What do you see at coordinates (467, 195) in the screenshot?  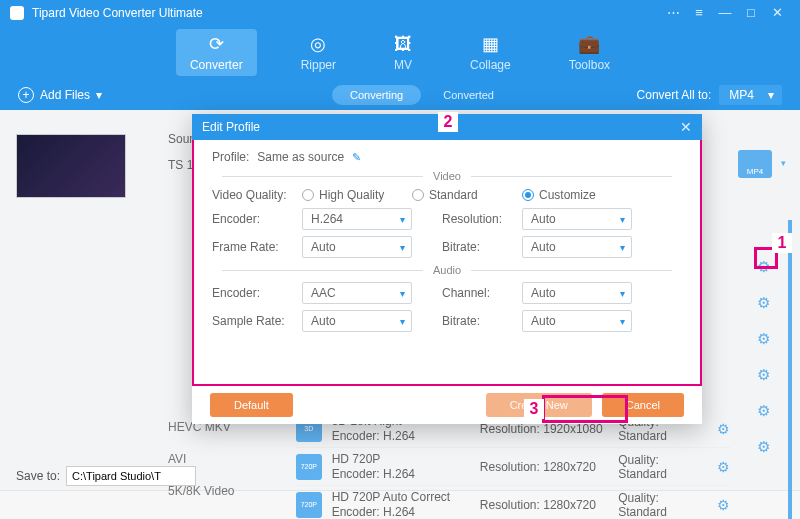 I see `radio-standard: Standard` at bounding box center [467, 195].